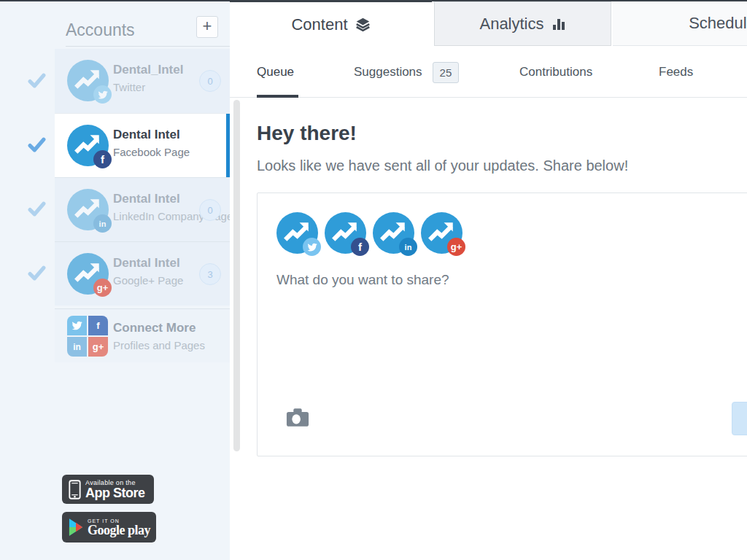 This screenshot has height=560, width=747. I want to click on google-play-label: Google play, so click(119, 530).